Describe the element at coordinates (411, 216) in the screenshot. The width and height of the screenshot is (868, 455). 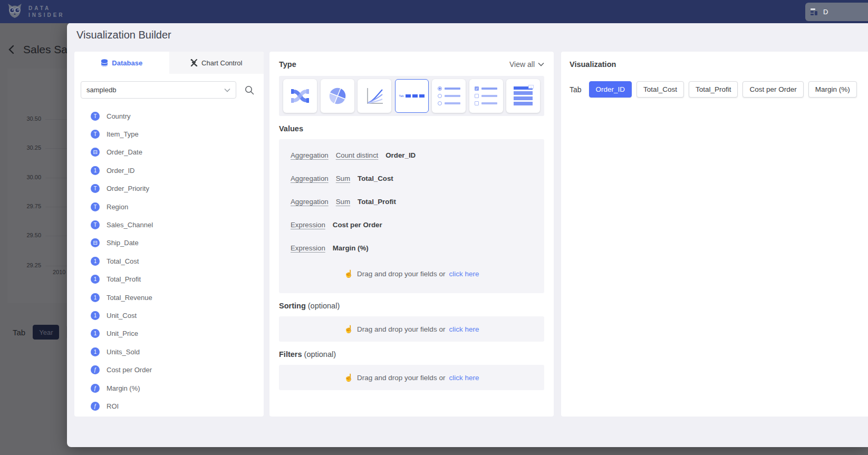
I see `values-dropzone-box: Aggregation Count distinct Order_ID Aggr…` at that location.